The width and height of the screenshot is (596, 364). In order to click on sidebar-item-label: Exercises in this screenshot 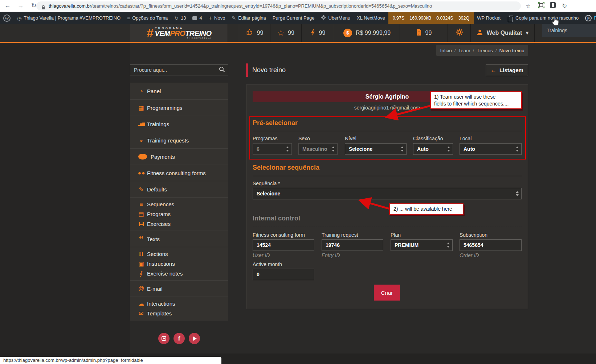, I will do `click(159, 224)`.